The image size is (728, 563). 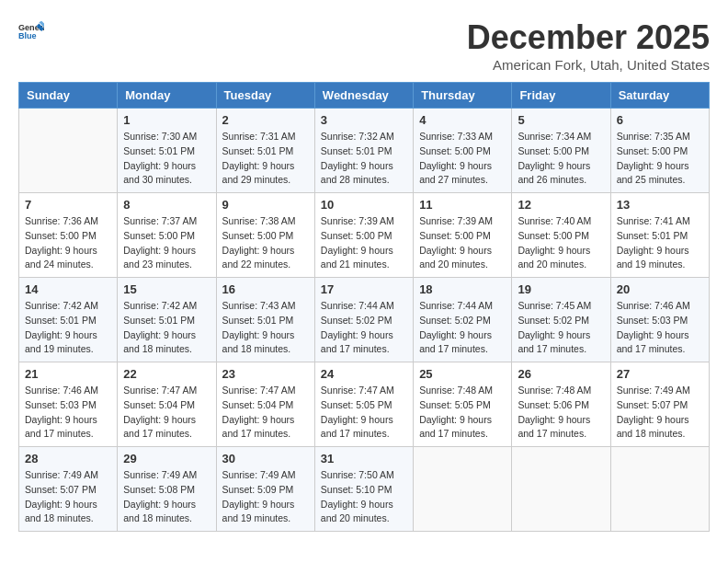 I want to click on day-info: Sunrise: 7:43 AMSunset: 5:01 PMDaylight:…, so click(x=266, y=327).